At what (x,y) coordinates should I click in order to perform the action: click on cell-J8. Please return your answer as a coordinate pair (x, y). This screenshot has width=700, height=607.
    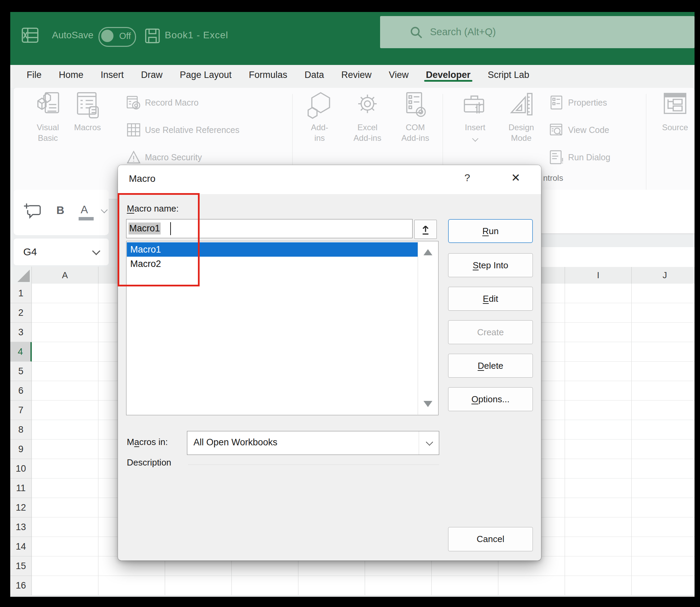
    Looking at the image, I should click on (663, 430).